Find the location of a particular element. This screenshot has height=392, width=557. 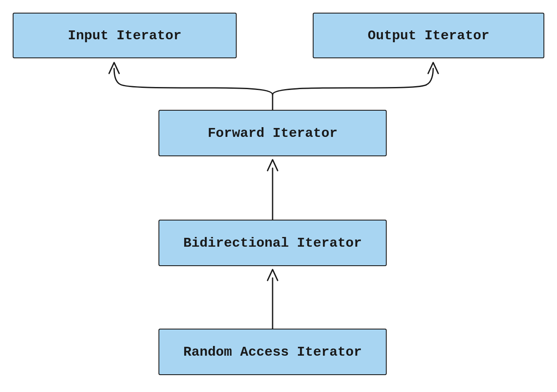

node-forward-iterator: Forward Iterator is located at coordinates (273, 133).